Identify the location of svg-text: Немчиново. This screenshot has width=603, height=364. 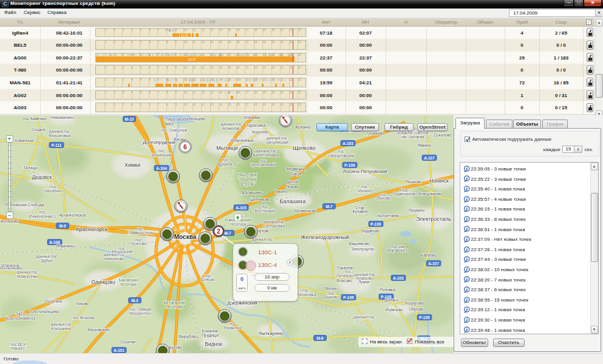
(114, 258).